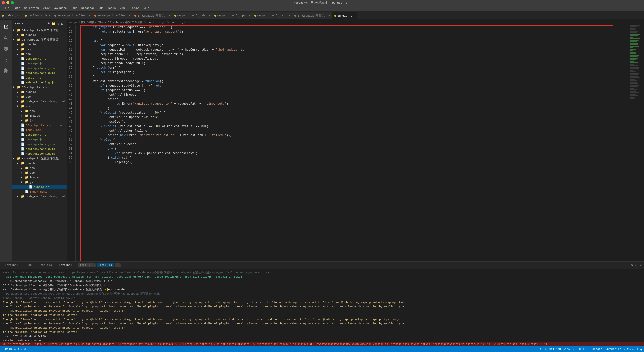 The height and width of the screenshot is (352, 644). Describe the element at coordinates (146, 8) in the screenshot. I see `menu-help: Help` at that location.